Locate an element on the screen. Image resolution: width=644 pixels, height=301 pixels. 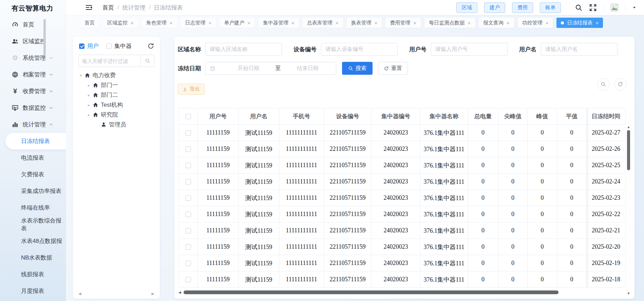
select-all-checkbox is located at coordinates (188, 117).